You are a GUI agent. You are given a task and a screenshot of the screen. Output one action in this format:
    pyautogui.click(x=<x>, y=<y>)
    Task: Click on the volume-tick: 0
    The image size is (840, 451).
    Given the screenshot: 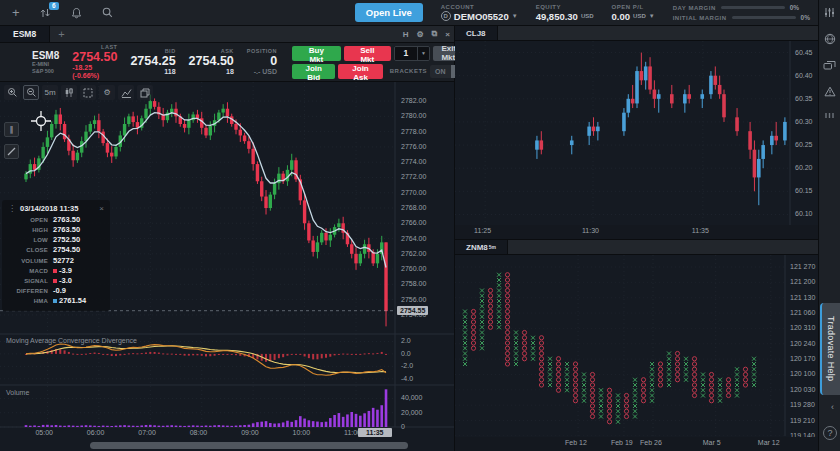 What is the action you would take?
    pyautogui.click(x=403, y=426)
    